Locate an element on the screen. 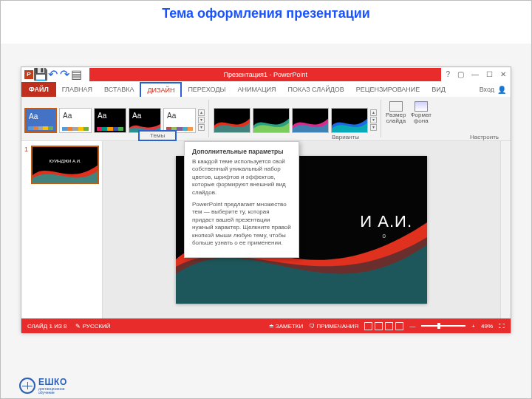 This screenshot has height=399, width=532. customize-group: Размер слайда Формат фона is located at coordinates (409, 118).